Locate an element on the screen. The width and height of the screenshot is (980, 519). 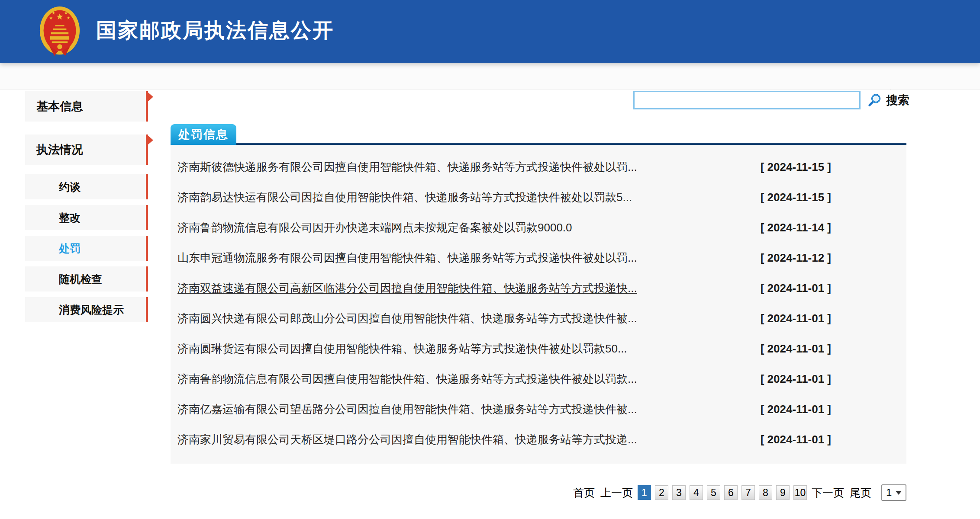
list-item-title-link: 济南斯彼德快递服务有限公司因擅自使用智能快件箱、快递服务站等方式投递快件被处以罚… is located at coordinates (407, 167).